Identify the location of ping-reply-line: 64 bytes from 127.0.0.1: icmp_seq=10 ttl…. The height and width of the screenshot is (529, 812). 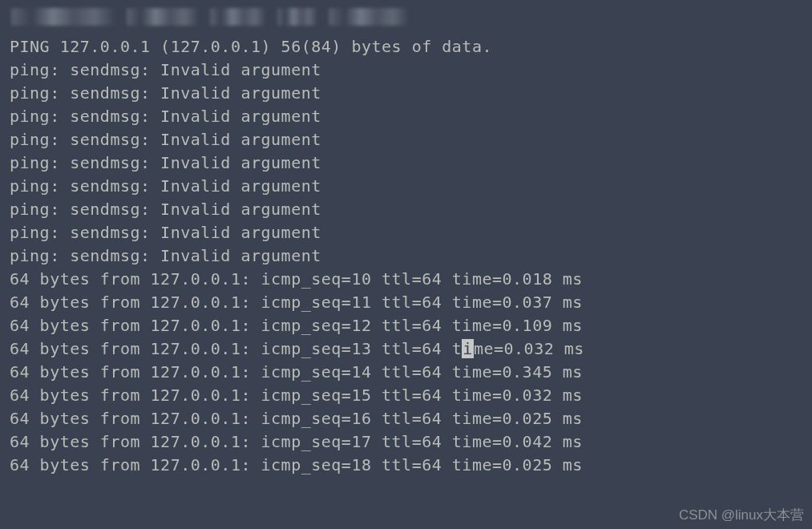
(406, 279).